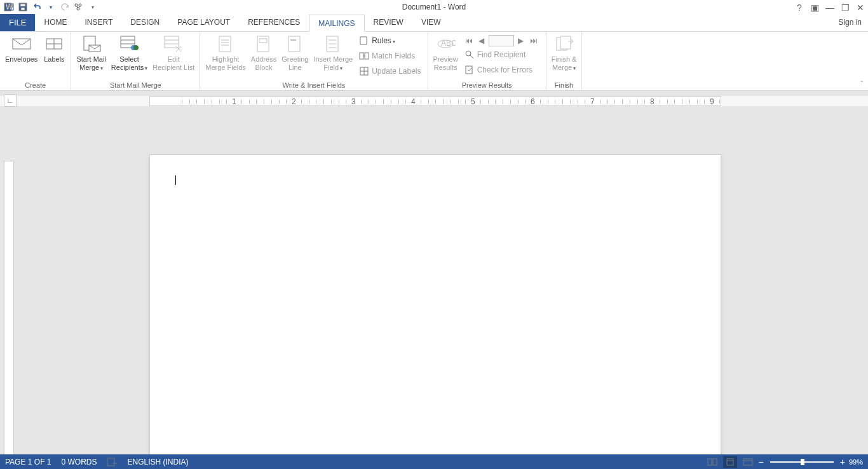 The image size is (868, 469). Describe the element at coordinates (502, 70) in the screenshot. I see `check-errors-button: Check for Errors` at that location.